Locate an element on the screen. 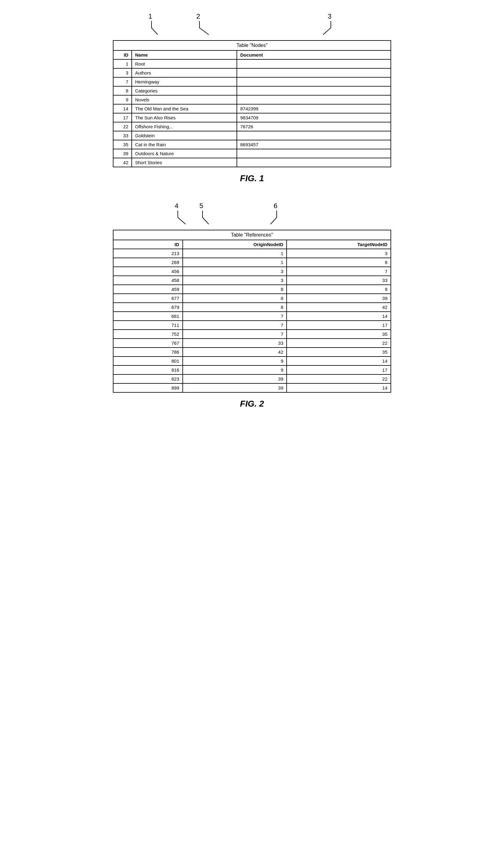  ref-id-cell: 786 is located at coordinates (148, 352).